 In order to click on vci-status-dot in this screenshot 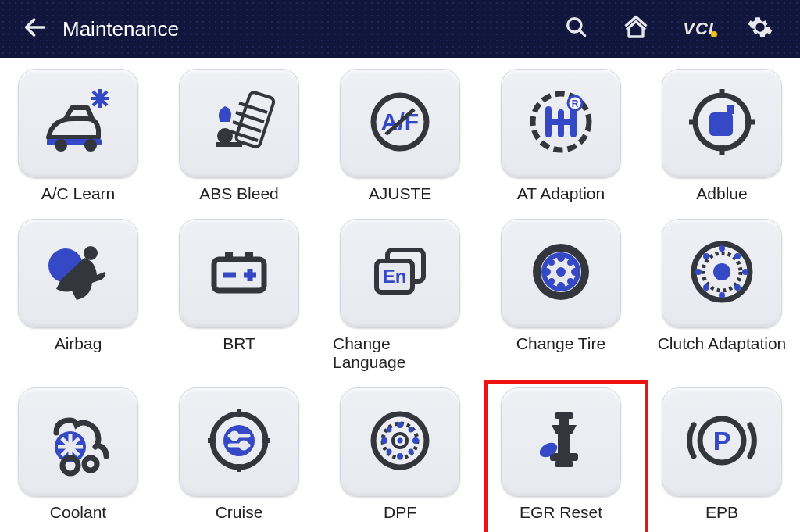, I will do `click(714, 34)`.